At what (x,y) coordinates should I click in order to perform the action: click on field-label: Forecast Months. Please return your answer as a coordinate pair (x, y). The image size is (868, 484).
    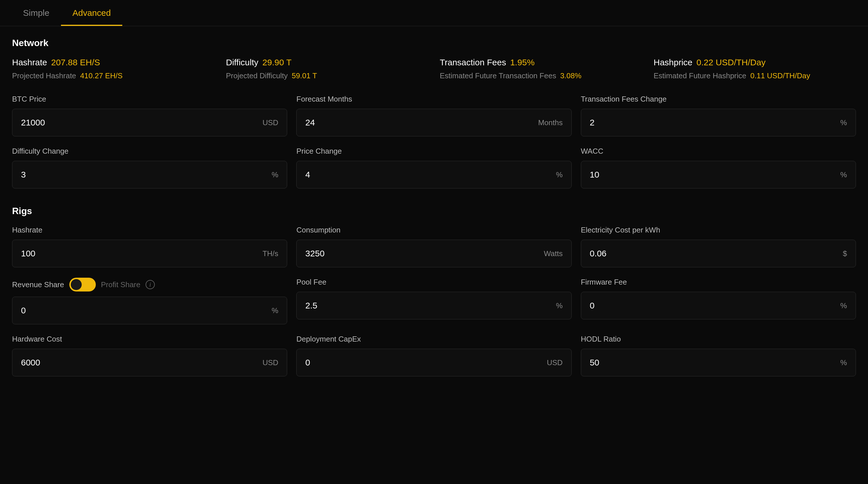
    Looking at the image, I should click on (434, 99).